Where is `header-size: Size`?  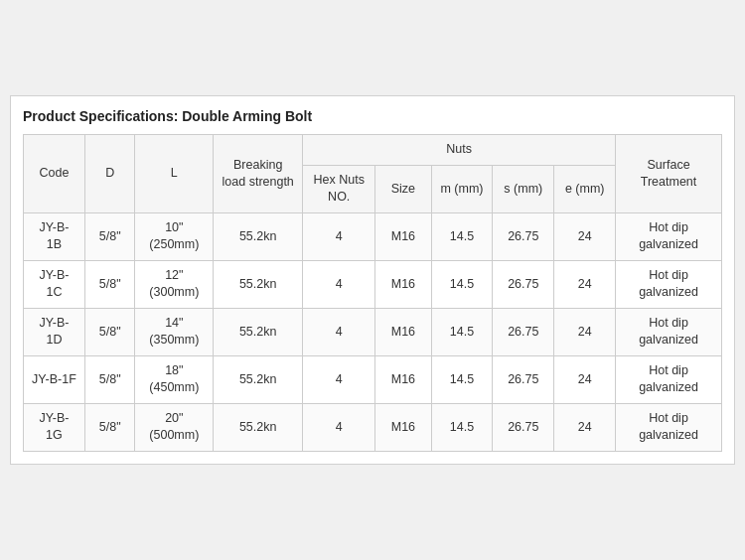 header-size: Size is located at coordinates (403, 189).